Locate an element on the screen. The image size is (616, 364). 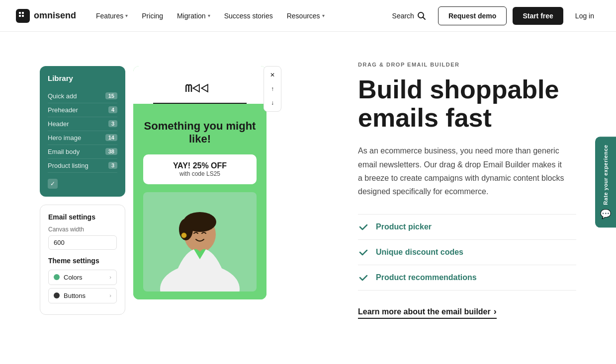
toolbar-up-btn: ↑ is located at coordinates (272, 89).